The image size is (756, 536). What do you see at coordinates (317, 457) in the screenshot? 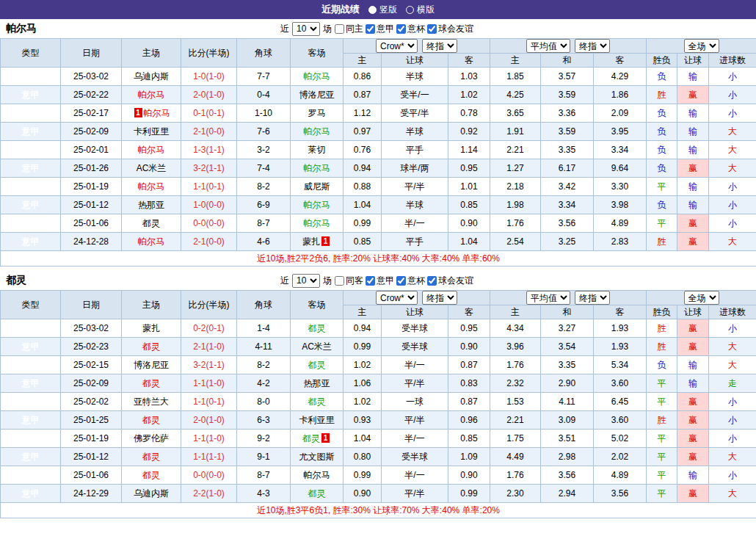
I see `away-team-cell: 尤文图斯` at bounding box center [317, 457].